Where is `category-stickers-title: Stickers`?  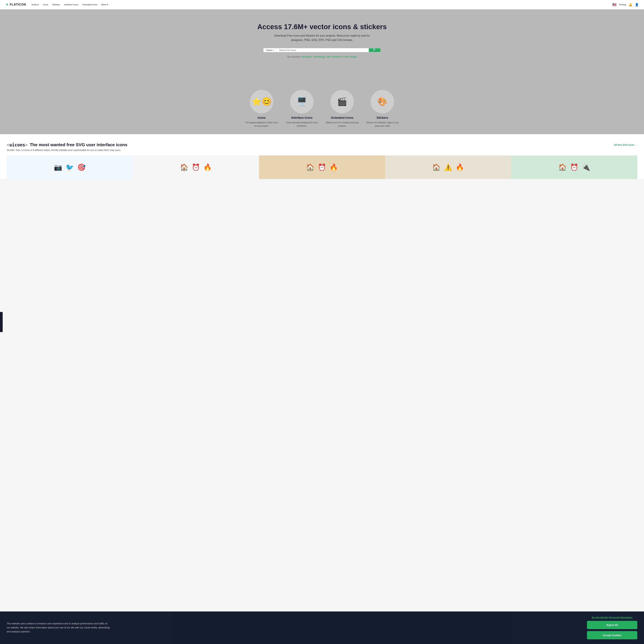
category-stickers-title: Stickers is located at coordinates (382, 118).